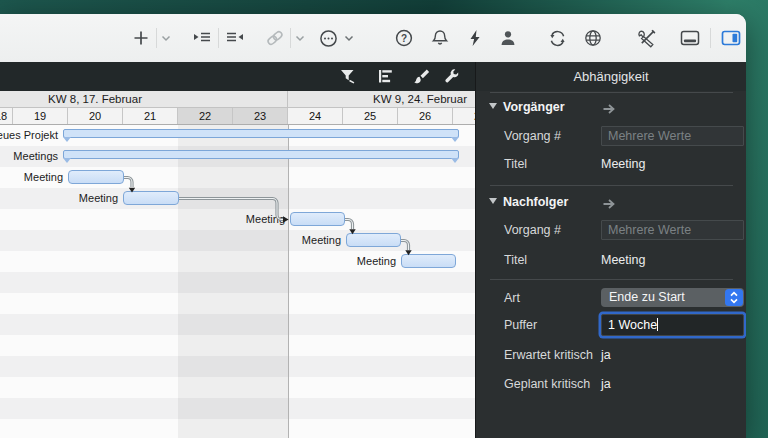 Image resolution: width=768 pixels, height=438 pixels. Describe the element at coordinates (611, 76) in the screenshot. I see `inspector-title: Abhängigkeit` at that location.